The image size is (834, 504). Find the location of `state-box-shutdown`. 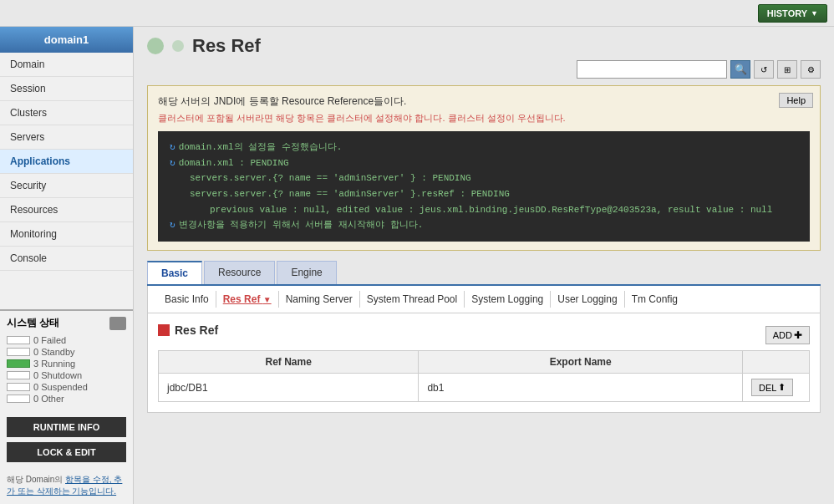

state-box-shutdown is located at coordinates (18, 375).